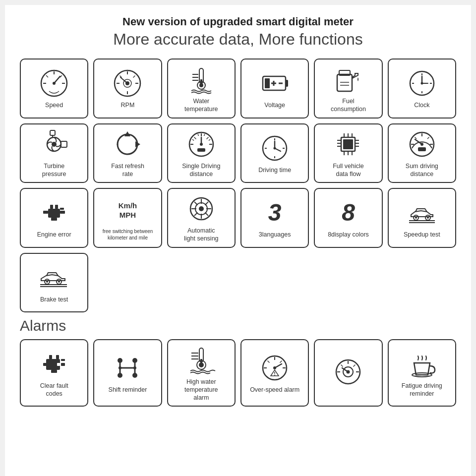 This screenshot has width=476, height=476. Describe the element at coordinates (422, 171) in the screenshot. I see `sum-distance-label: Sum drivingdistance` at that location.